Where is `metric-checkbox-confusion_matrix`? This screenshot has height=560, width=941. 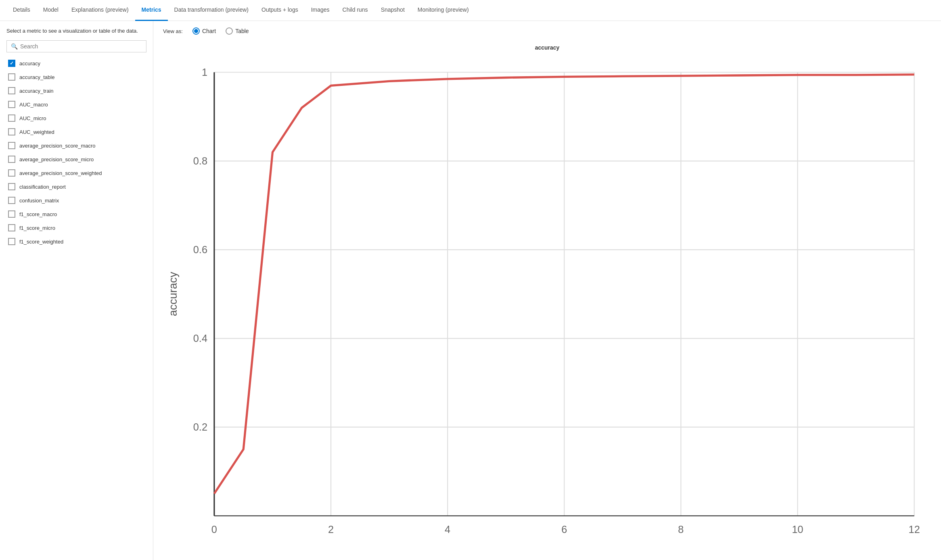
metric-checkbox-confusion_matrix is located at coordinates (12, 200).